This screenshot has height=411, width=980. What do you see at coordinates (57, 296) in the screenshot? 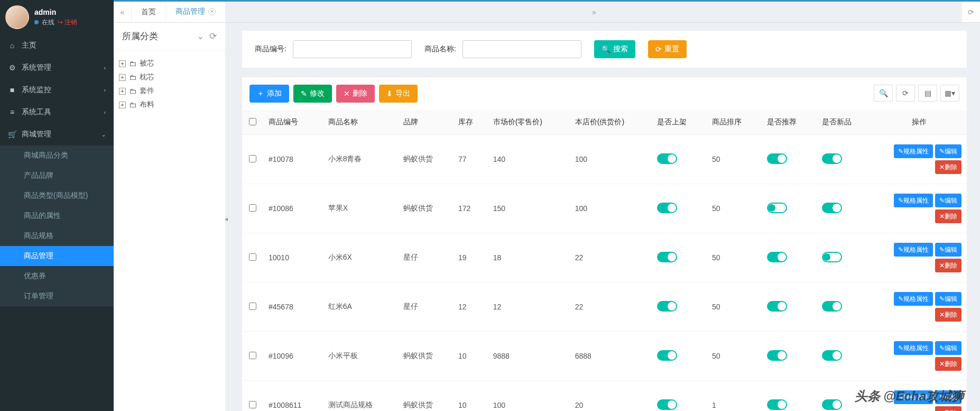
I see `nav-sub-order: 订单管理` at bounding box center [57, 296].